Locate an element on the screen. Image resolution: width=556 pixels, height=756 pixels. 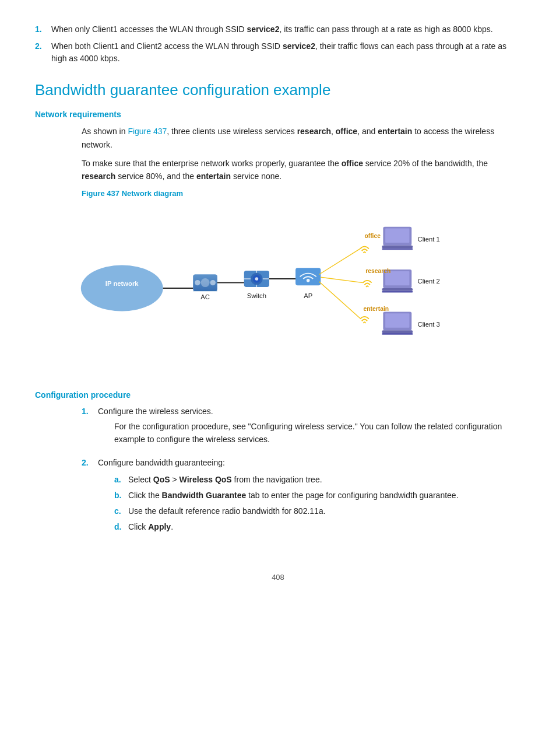
config-substep-d: d. Click Apply. is located at coordinates (287, 527).